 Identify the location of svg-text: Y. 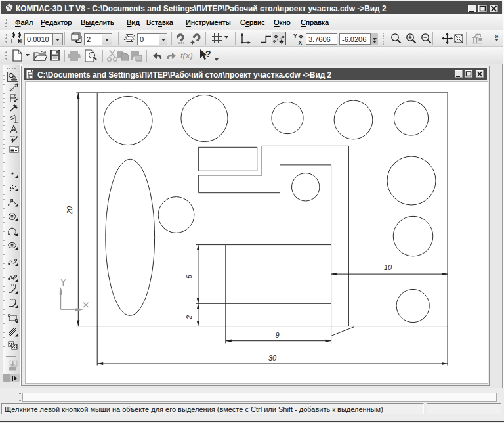
(295, 36).